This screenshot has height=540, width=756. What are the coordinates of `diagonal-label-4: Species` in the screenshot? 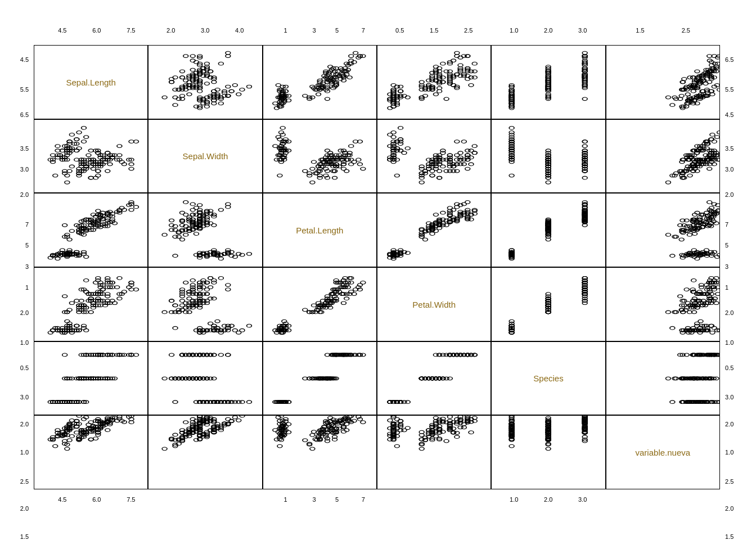 It's located at (548, 378).